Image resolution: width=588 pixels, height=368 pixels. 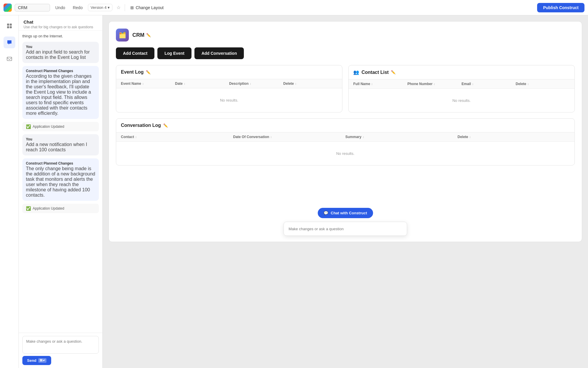 I want to click on phone-col: Phone Number ↕, so click(x=434, y=84).